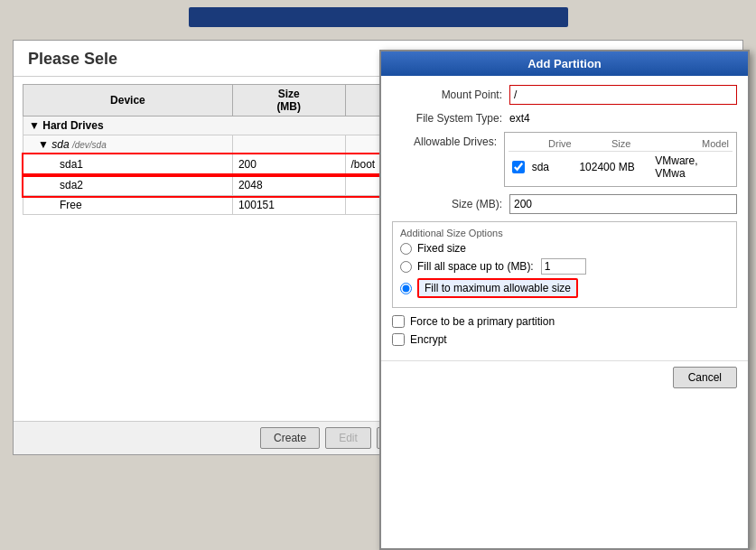 Image resolution: width=756 pixels, height=550 pixels. Describe the element at coordinates (565, 322) in the screenshot. I see `primary-partition-row: Force to be a primary partition` at that location.